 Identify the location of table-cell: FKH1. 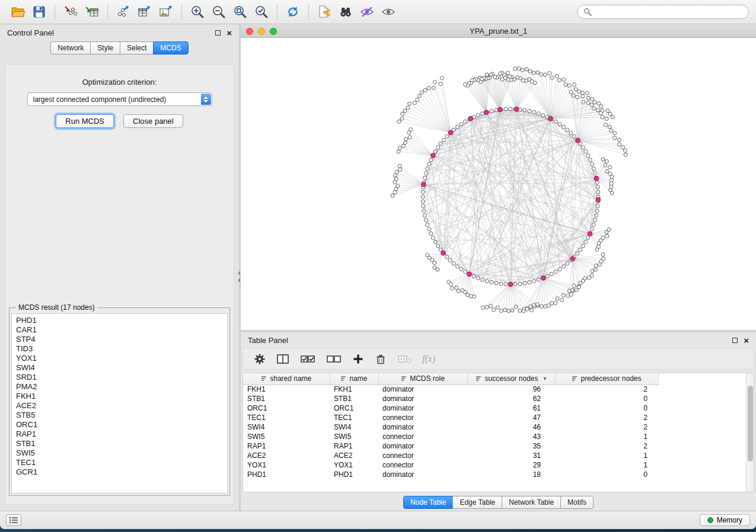
(286, 389).